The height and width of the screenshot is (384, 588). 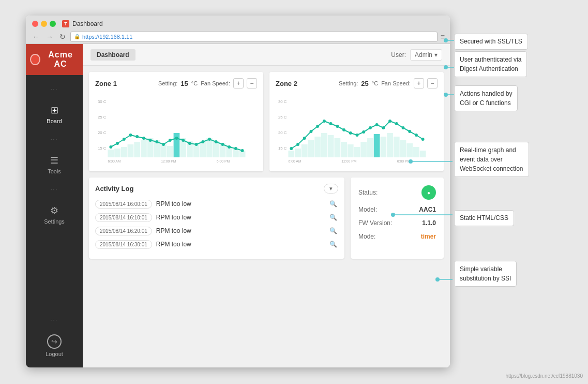 What do you see at coordinates (208, 83) in the screenshot?
I see `zone1-controls: Setting: 15 °C Fan Speed: + −` at bounding box center [208, 83].